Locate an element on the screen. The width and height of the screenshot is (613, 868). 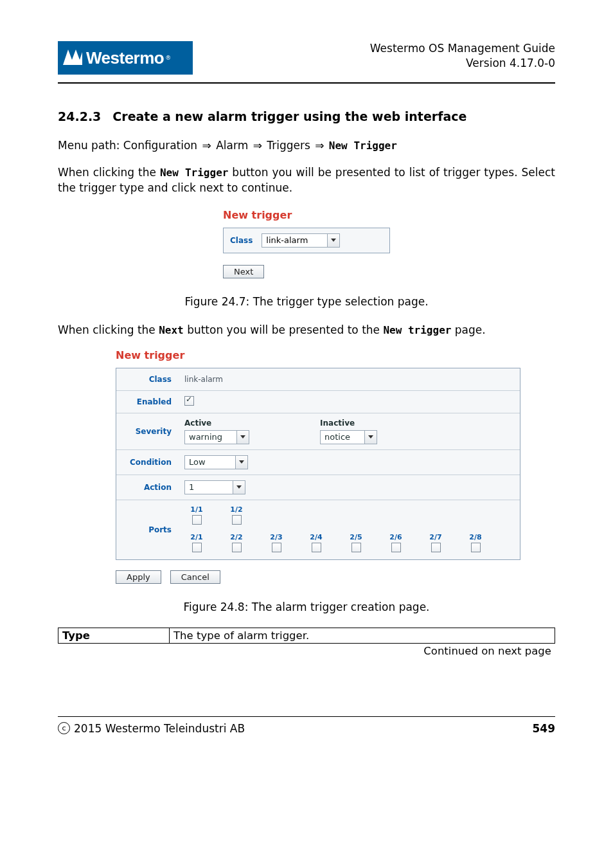
severity-inactive-label: Inactive is located at coordinates (348, 423).